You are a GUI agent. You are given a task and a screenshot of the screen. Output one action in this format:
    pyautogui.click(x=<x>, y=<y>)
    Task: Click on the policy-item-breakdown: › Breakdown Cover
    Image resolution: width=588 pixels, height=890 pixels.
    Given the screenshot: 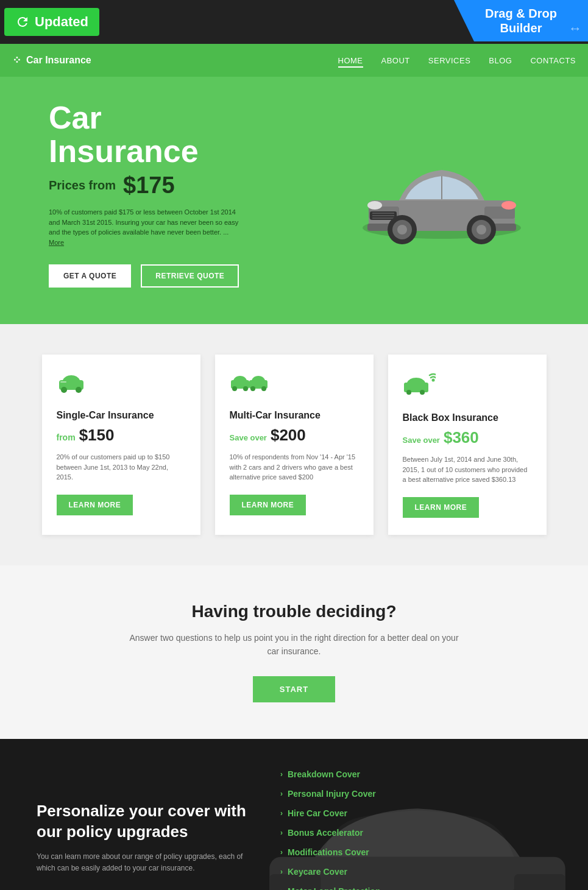 What is the action you would take?
    pyautogui.click(x=416, y=774)
    